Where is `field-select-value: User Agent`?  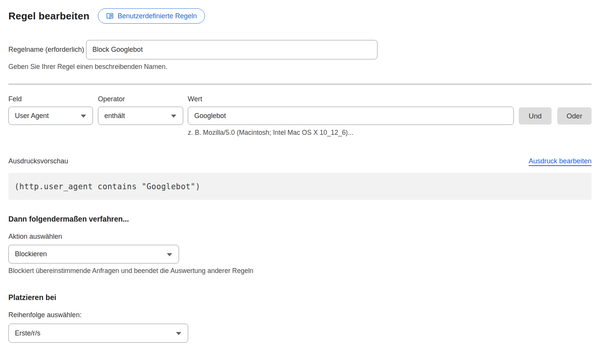
field-select-value: User Agent is located at coordinates (32, 116).